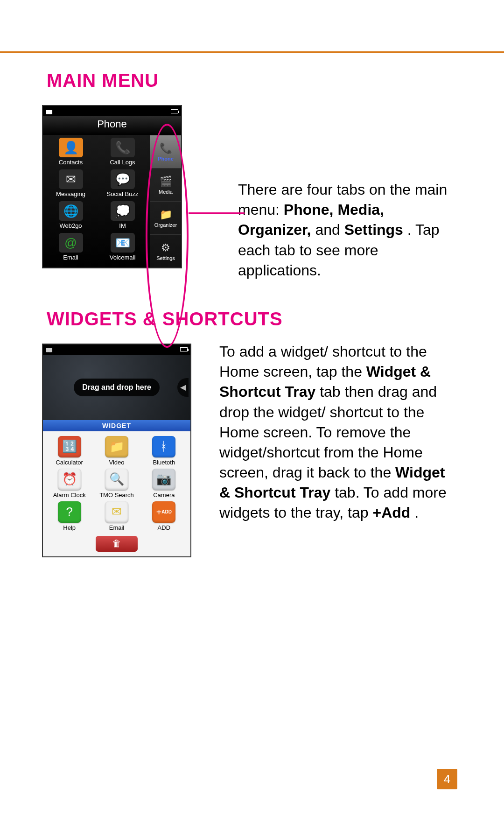 The height and width of the screenshot is (822, 504). What do you see at coordinates (164, 451) in the screenshot?
I see `widget-bluetoth: ᚼBluetoth` at bounding box center [164, 451].